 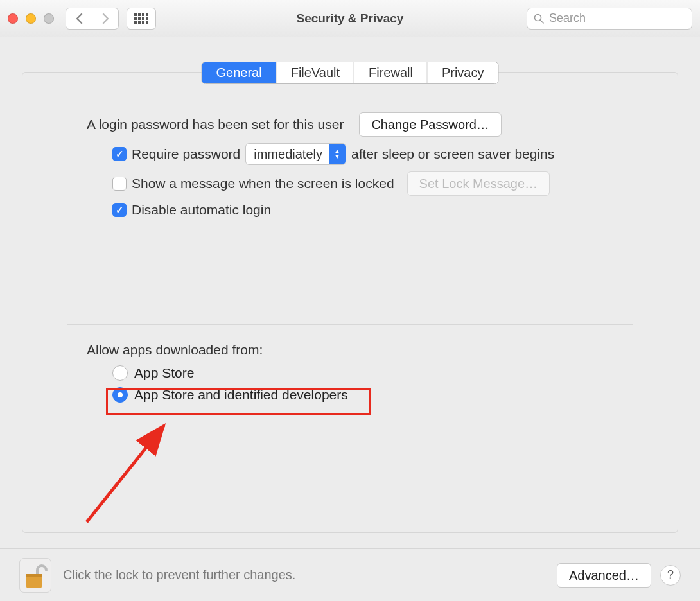 What do you see at coordinates (179, 575) in the screenshot?
I see `footer-hint: Click the lock to prevent further change…` at bounding box center [179, 575].